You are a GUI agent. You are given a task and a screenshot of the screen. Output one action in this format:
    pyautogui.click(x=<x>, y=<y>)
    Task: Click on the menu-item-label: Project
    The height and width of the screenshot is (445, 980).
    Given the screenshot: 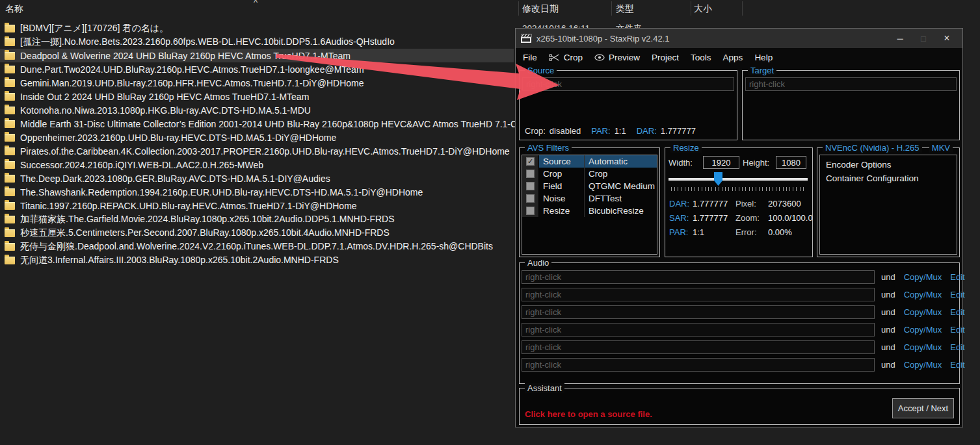 What is the action you would take?
    pyautogui.click(x=665, y=57)
    